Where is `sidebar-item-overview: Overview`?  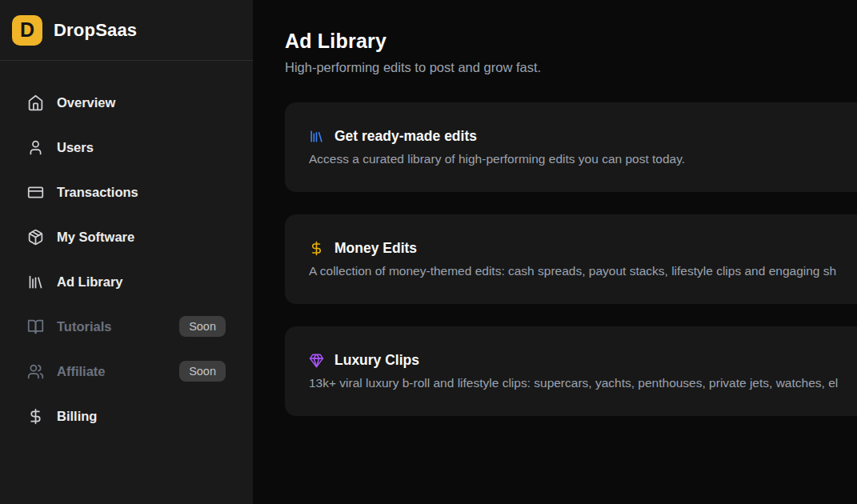 sidebar-item-overview: Overview is located at coordinates (126, 102).